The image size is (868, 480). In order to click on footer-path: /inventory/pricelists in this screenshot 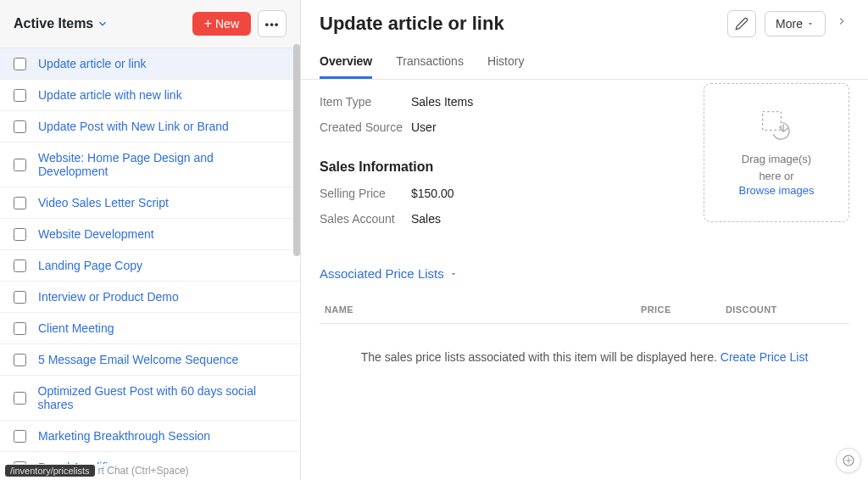, I will do `click(50, 471)`.